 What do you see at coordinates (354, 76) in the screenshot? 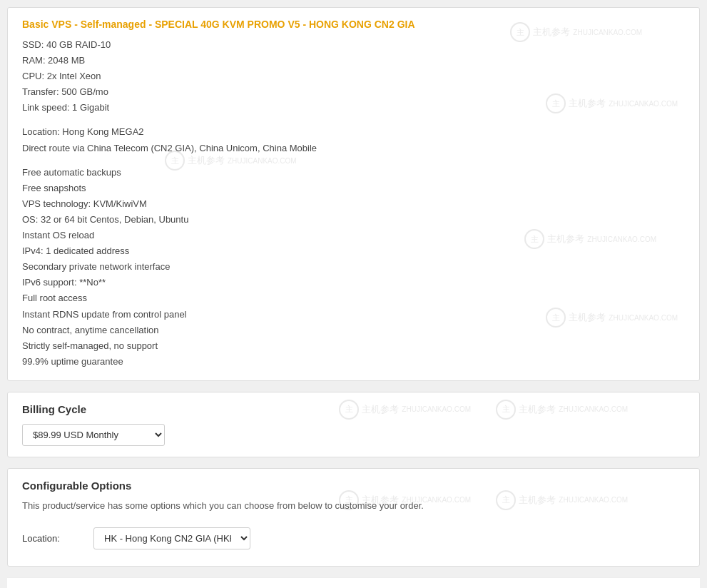
I see `spec-cpu: CPU: 2x Intel Xeon` at bounding box center [354, 76].